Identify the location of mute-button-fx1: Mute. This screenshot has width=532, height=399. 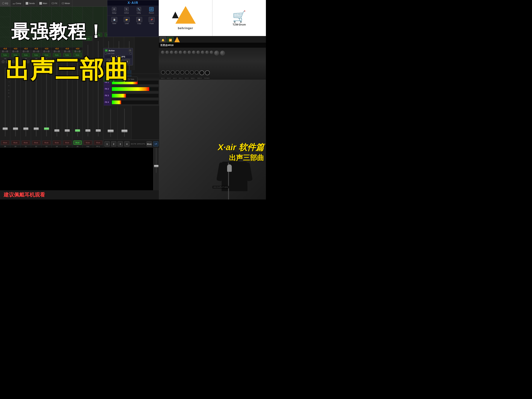
(98, 142).